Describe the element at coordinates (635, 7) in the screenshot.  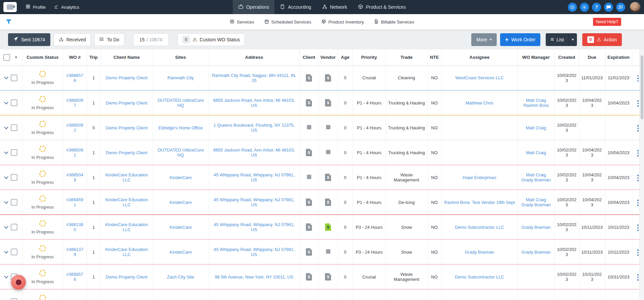
I see `user-avatar` at that location.